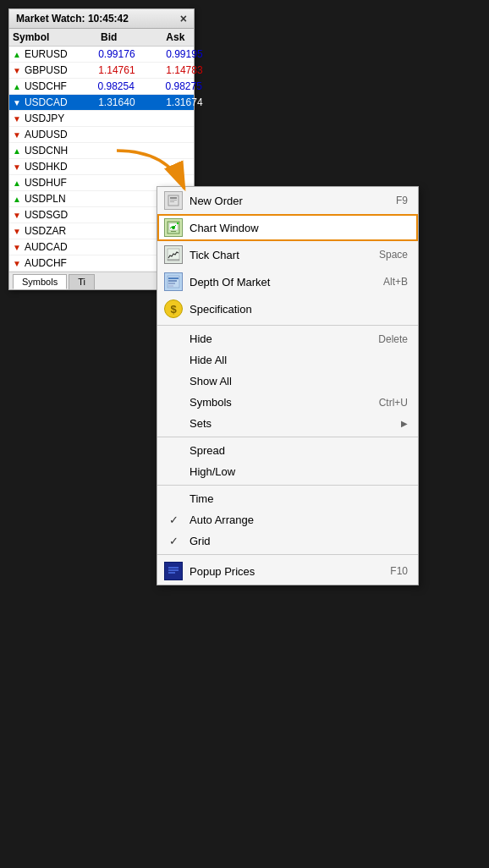 The width and height of the screenshot is (489, 868). Describe the element at coordinates (288, 450) in the screenshot. I see `menu-item-spread: Spread` at that location.